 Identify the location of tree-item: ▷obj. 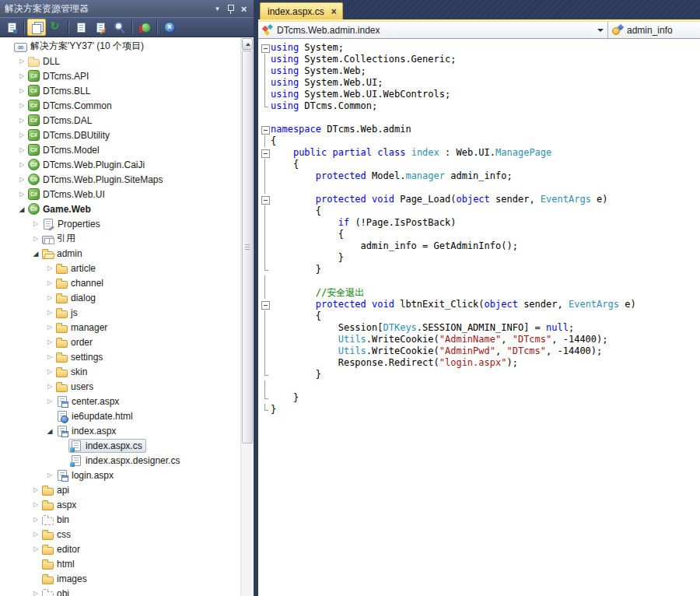
(120, 591).